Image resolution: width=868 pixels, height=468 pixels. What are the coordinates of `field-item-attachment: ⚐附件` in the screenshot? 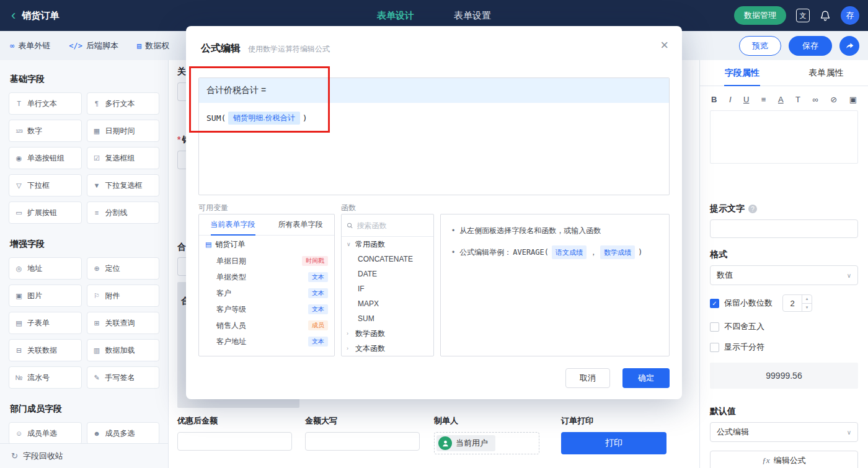 It's located at (123, 296).